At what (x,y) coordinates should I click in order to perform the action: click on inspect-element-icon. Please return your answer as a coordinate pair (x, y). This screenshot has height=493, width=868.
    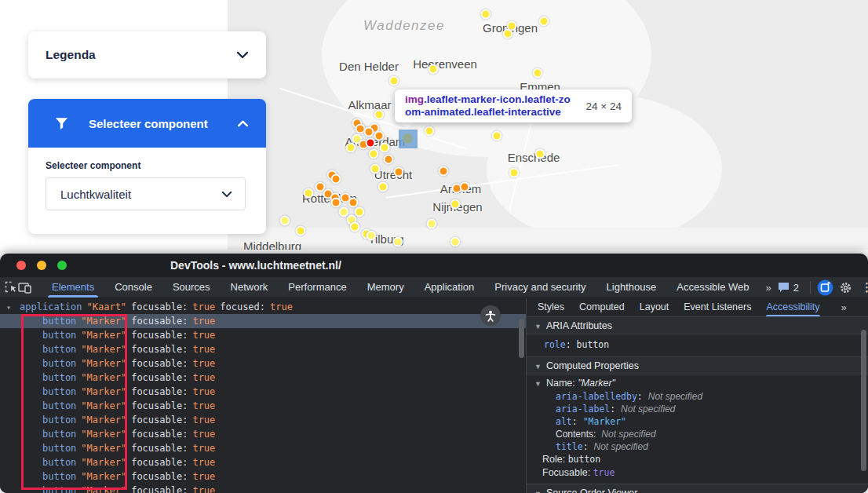
    Looking at the image, I should click on (11, 287).